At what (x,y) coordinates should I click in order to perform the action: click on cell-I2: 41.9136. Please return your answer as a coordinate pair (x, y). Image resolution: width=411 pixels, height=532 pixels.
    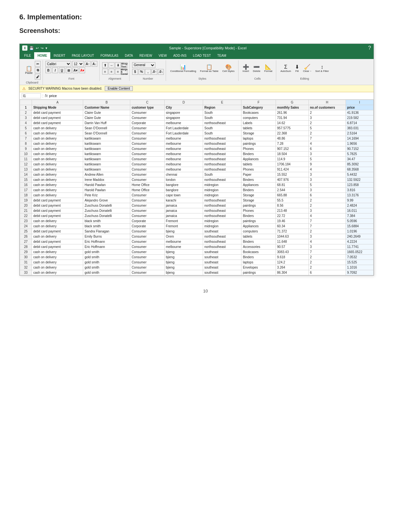
    Looking at the image, I should click on (359, 113).